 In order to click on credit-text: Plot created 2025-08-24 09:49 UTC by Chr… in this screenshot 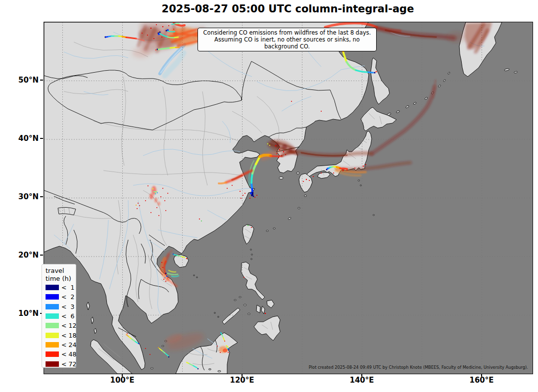, I will do `click(419, 367)`.